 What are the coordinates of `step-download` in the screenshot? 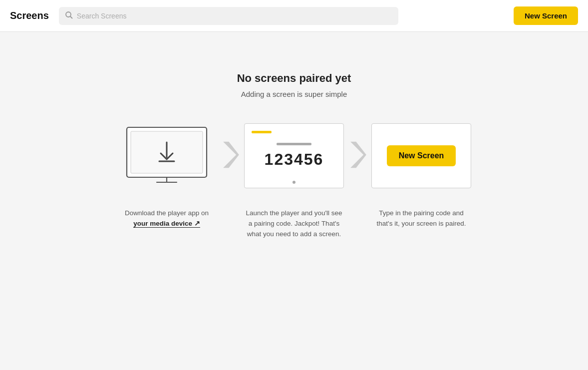 It's located at (167, 156).